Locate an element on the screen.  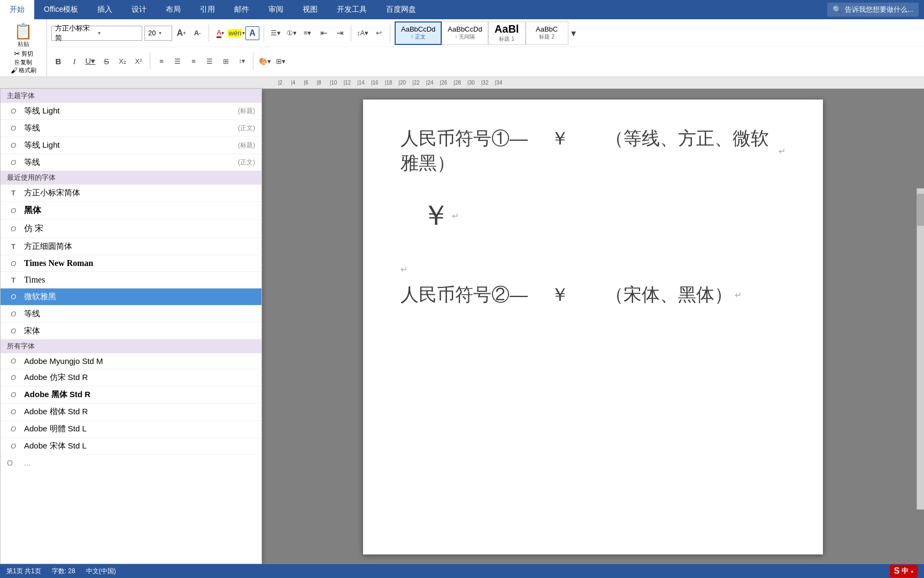
font-item-weruanyahei: O 微软雅黑 is located at coordinates (131, 296).